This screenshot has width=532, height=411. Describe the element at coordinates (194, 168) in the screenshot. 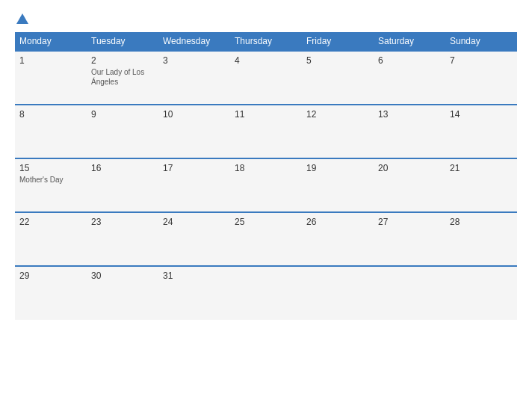

I see `day-number: 17` at that location.